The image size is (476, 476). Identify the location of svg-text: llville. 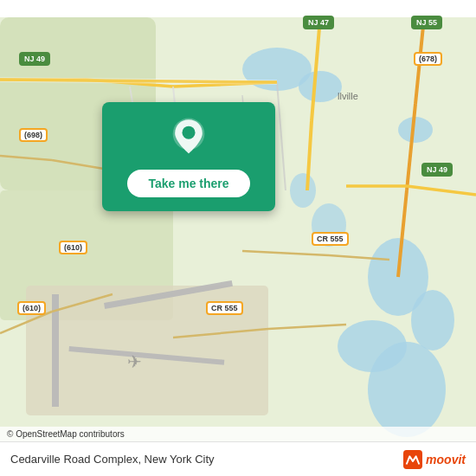
(348, 96).